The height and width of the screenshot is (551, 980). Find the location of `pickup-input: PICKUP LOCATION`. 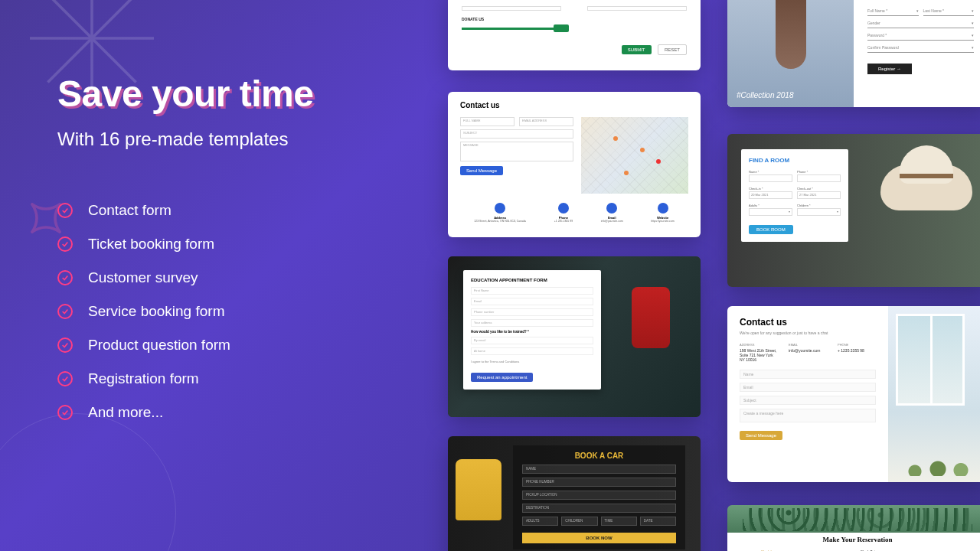

pickup-input: PICKUP LOCATION is located at coordinates (599, 495).